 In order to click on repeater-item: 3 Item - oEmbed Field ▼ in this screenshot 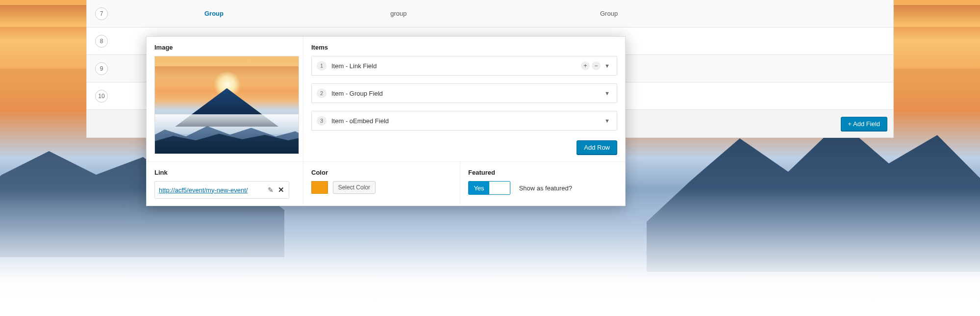, I will do `click(464, 121)`.